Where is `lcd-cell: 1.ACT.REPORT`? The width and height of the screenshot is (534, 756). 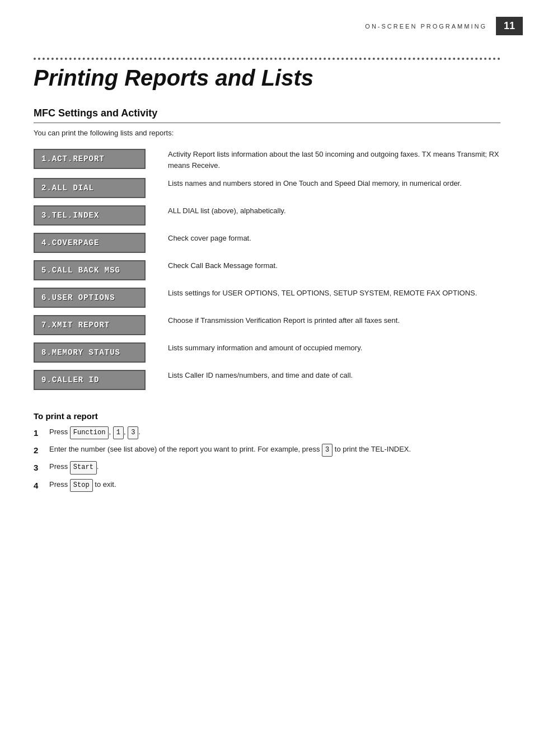 lcd-cell: 1.ACT.REPORT is located at coordinates (101, 161).